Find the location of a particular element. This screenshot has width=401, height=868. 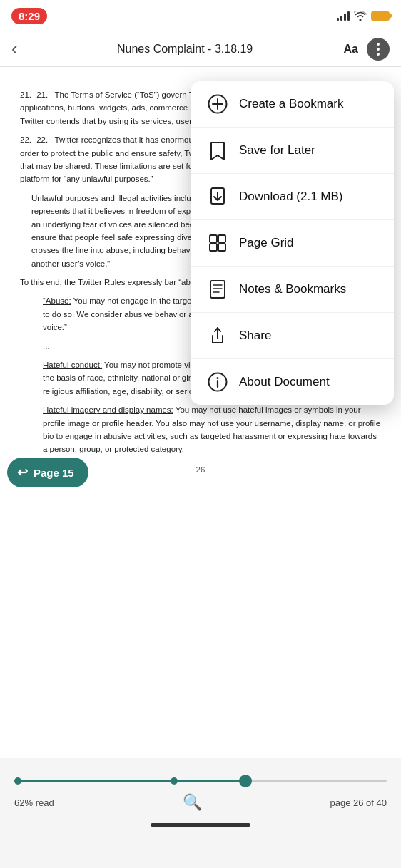

progress-mid-dot is located at coordinates (174, 781).